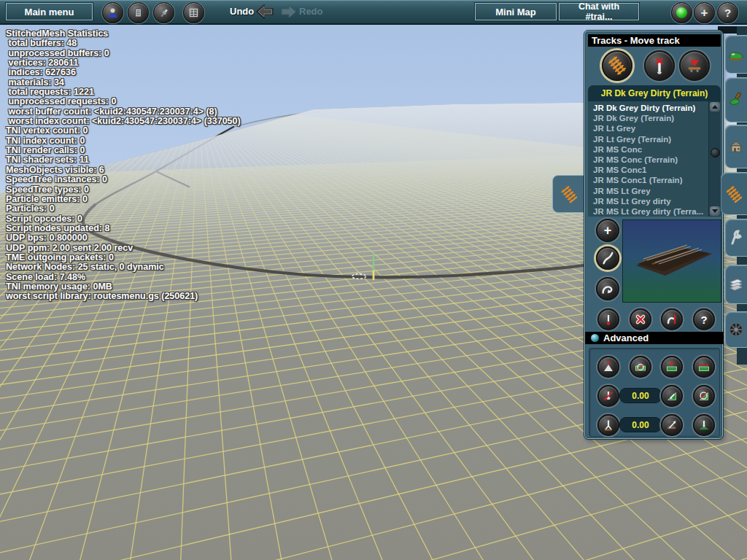  Describe the element at coordinates (569, 194) in the screenshot. I see `tracks-panel-side-tab` at that location.